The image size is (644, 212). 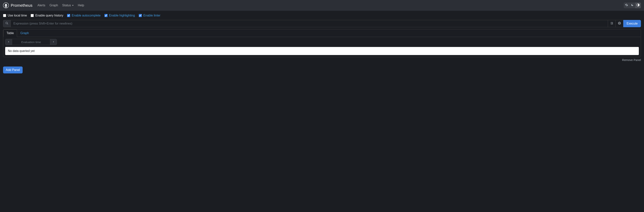 What do you see at coordinates (7, 24) in the screenshot?
I see `search-icon` at bounding box center [7, 24].